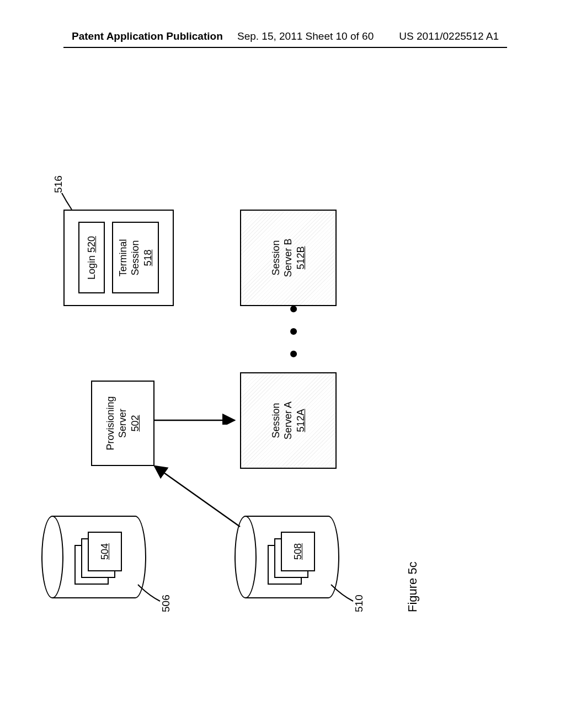 Image resolution: width=565 pixels, height=728 pixels. What do you see at coordinates (122, 424) in the screenshot?
I see `provisioning-server-box: Provisioning Server 502` at bounding box center [122, 424].